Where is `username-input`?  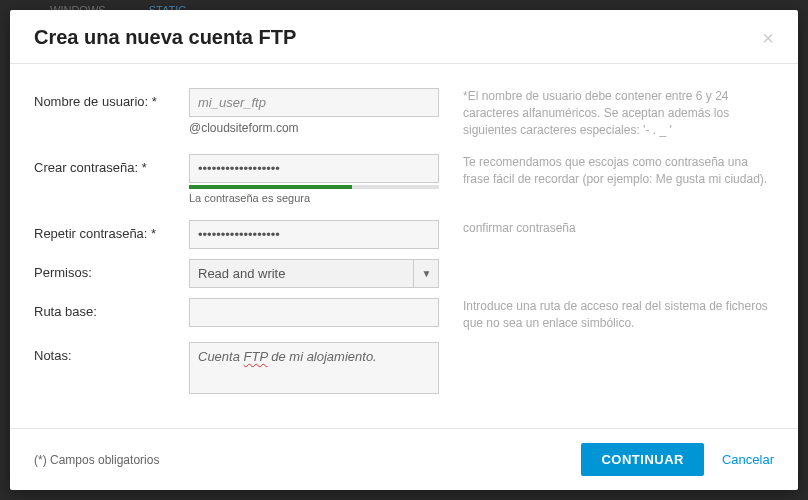 username-input is located at coordinates (314, 102).